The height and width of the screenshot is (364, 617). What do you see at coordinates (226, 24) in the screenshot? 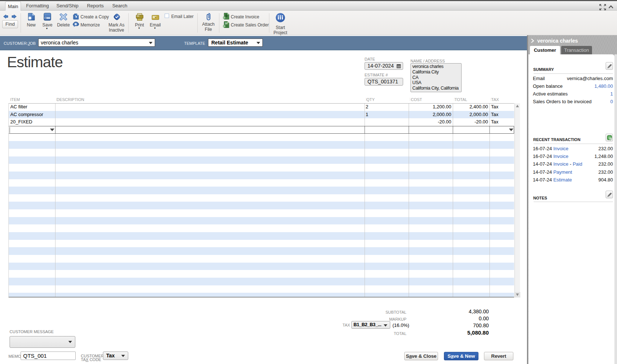
I see `svg-text: 10` at bounding box center [226, 24].